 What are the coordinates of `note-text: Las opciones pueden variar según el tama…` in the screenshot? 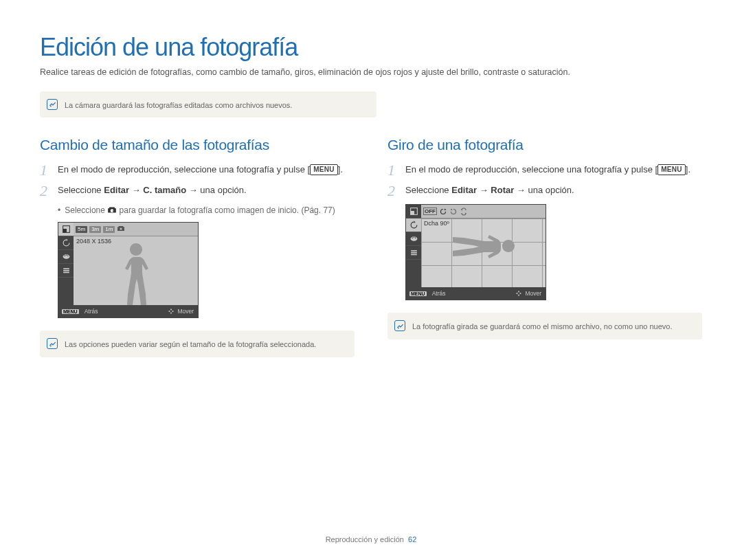 It's located at (190, 344).